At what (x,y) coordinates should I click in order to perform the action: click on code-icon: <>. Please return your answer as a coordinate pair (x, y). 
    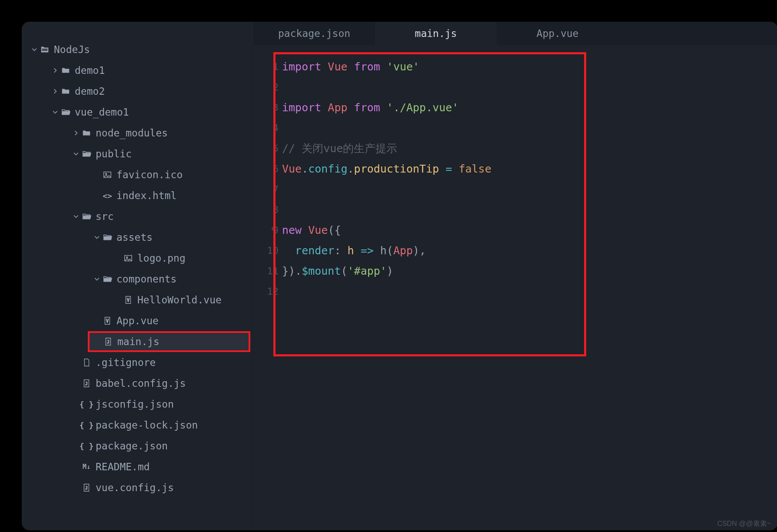
    Looking at the image, I should click on (107, 196).